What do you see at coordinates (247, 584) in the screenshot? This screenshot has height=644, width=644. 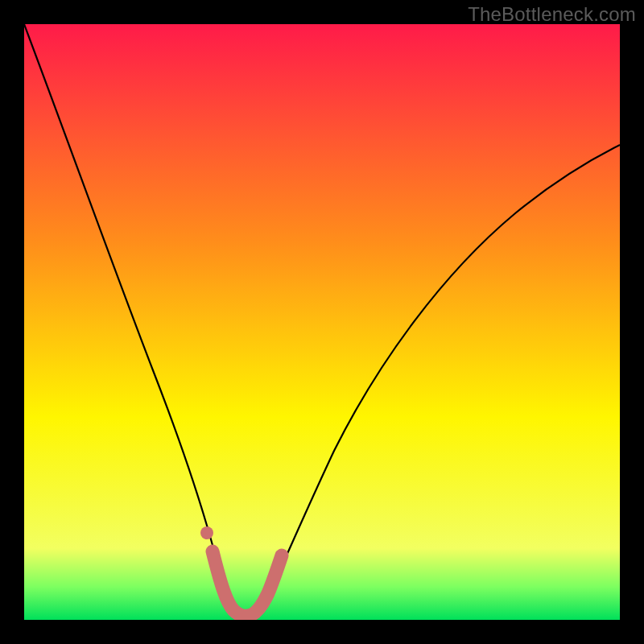 I see `marker-basin` at bounding box center [247, 584].